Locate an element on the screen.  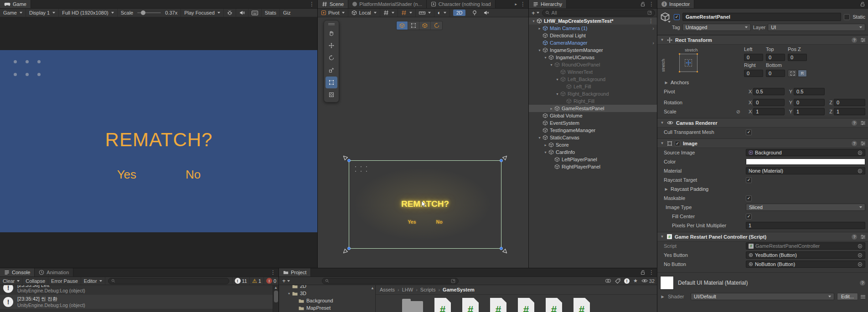
static-checkbox is located at coordinates (847, 17).